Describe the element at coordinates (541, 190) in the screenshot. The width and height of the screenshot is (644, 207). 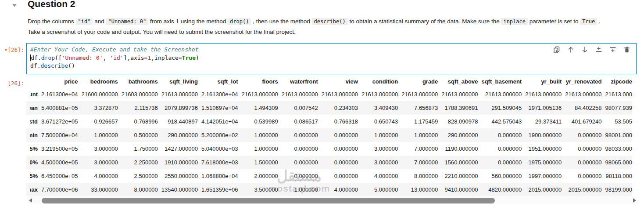
I see `table-cell: 2015.000000` at that location.